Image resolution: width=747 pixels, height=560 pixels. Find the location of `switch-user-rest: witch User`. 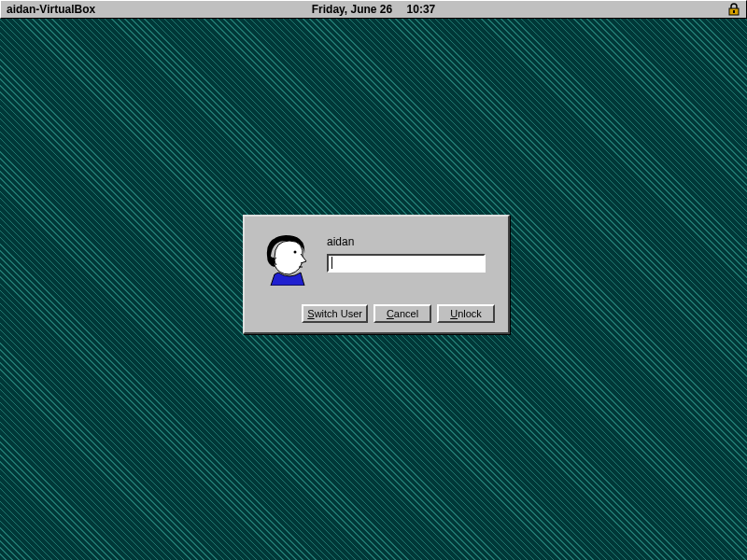

switch-user-rest: witch User is located at coordinates (338, 314).